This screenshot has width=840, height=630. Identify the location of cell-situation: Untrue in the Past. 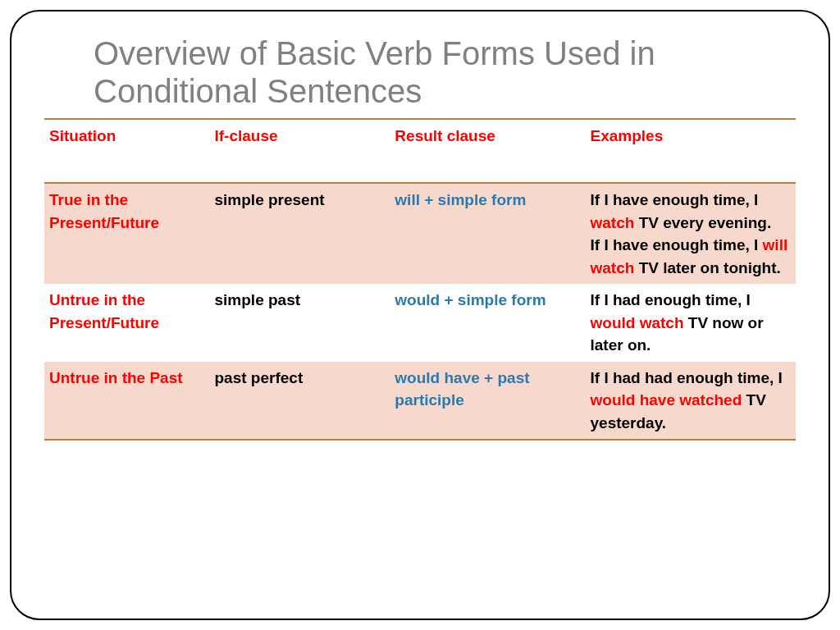
(127, 401).